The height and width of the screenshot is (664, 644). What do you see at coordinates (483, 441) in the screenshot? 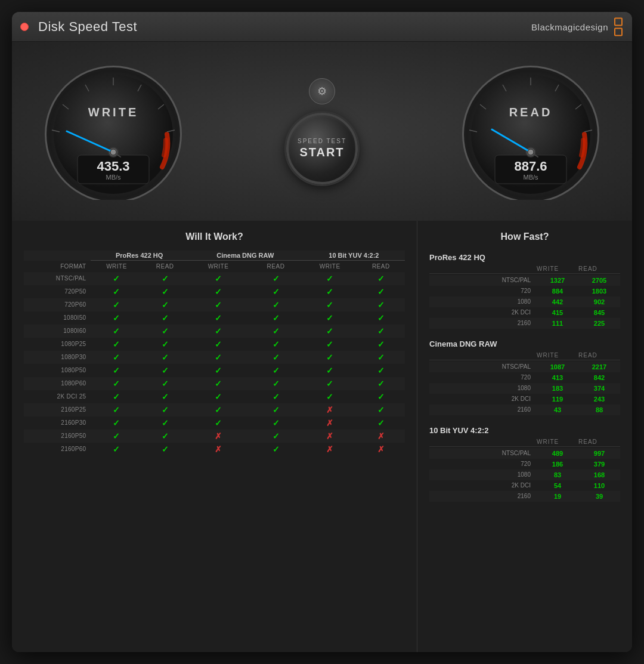
I see `format-header` at bounding box center [483, 441].